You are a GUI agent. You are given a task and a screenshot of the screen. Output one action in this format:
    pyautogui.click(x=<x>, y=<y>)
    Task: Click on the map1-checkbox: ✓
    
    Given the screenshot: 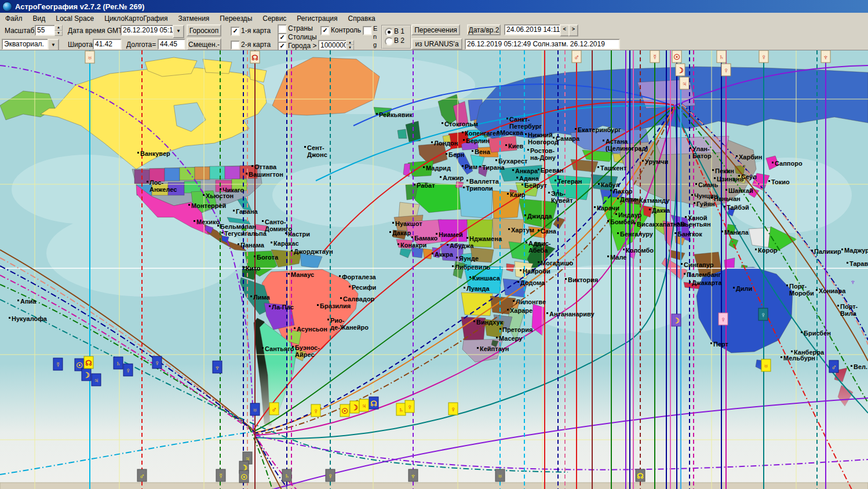 What is the action you would take?
    pyautogui.click(x=235, y=31)
    